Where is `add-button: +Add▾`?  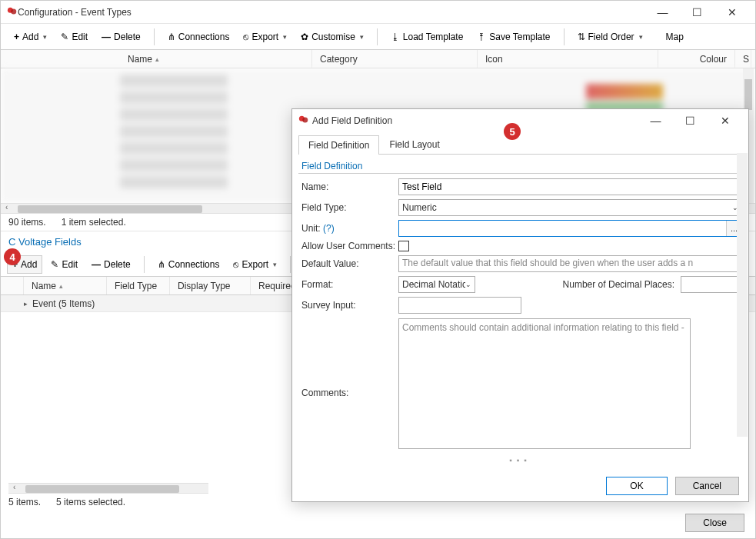
add-button: +Add▾ is located at coordinates (31, 37).